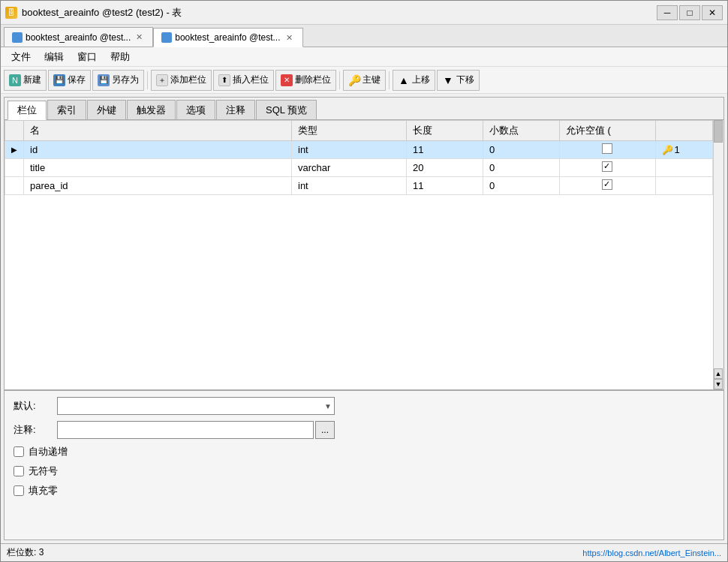 The width and height of the screenshot is (728, 562). I want to click on tab-options: 选项, so click(196, 110).